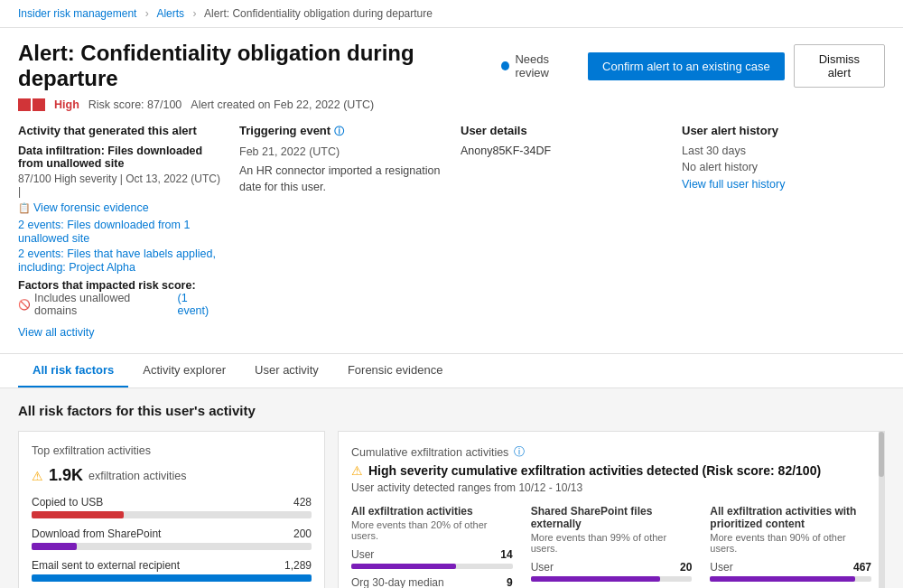  What do you see at coordinates (791, 546) in the screenshot?
I see `metric-col-3: All exfiltration activities with priorit…` at bounding box center [791, 546].